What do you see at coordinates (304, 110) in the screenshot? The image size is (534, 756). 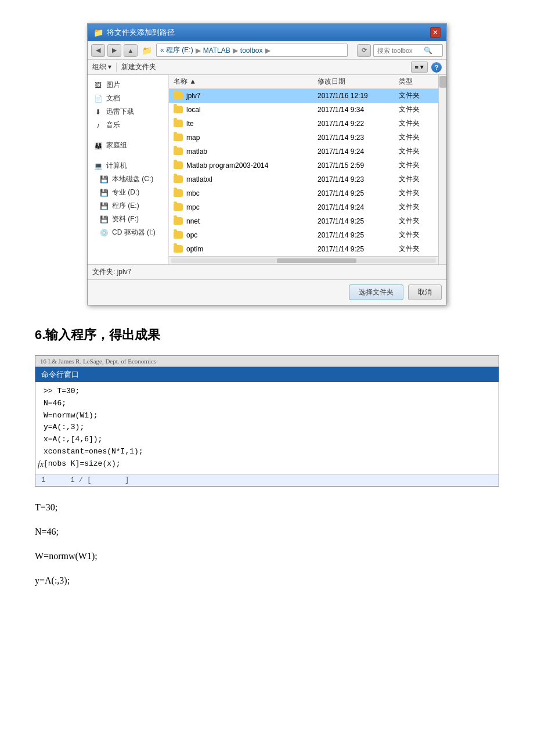 I see `file-row-local: local 2017/1/14 9:34 文件夹` at bounding box center [304, 110].